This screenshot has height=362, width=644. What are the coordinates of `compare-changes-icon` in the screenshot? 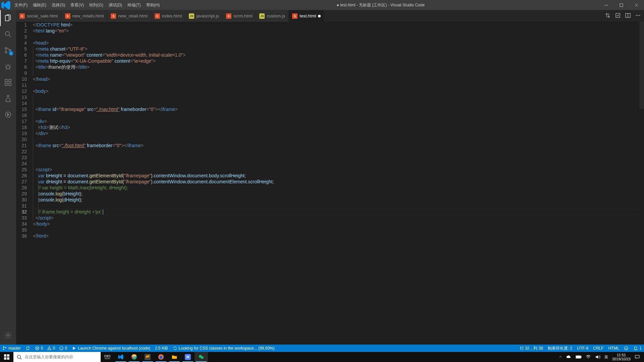 It's located at (608, 16).